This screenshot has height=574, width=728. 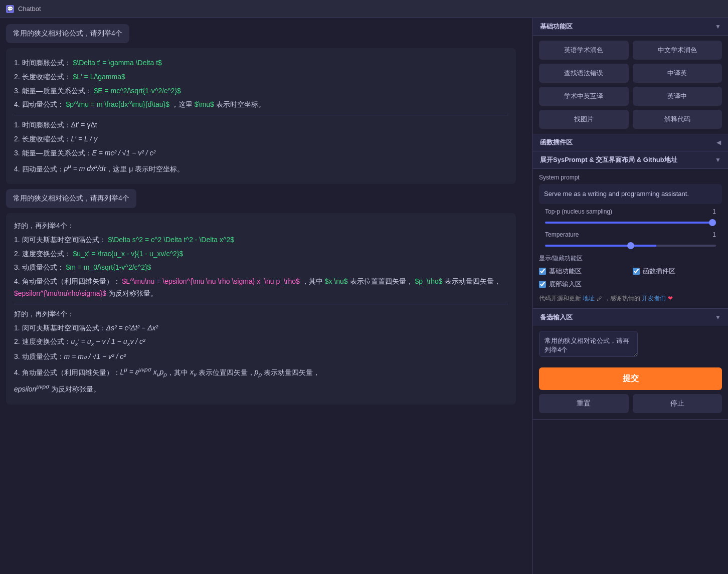 What do you see at coordinates (631, 317) in the screenshot?
I see `backup-section-header: 备选输入区 ▼` at bounding box center [631, 317].